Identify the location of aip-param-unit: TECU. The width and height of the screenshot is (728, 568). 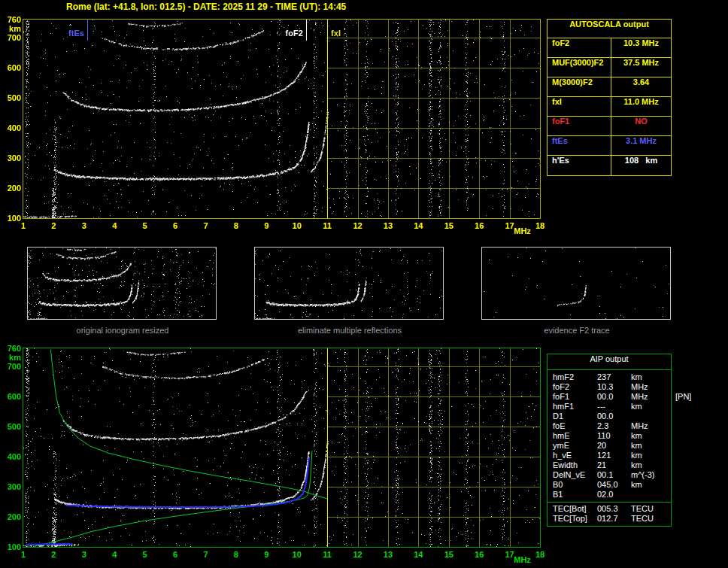
(651, 519).